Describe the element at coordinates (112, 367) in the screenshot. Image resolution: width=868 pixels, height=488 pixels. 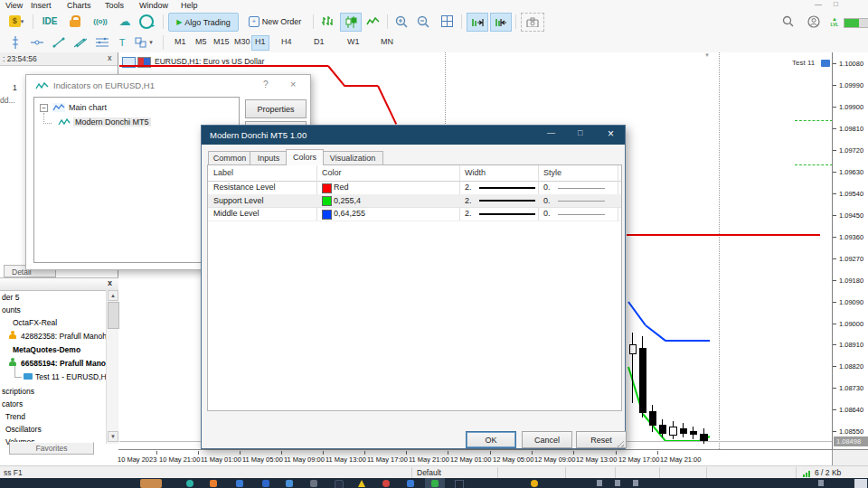
I see `scrollbar: ▲ ▼` at that location.